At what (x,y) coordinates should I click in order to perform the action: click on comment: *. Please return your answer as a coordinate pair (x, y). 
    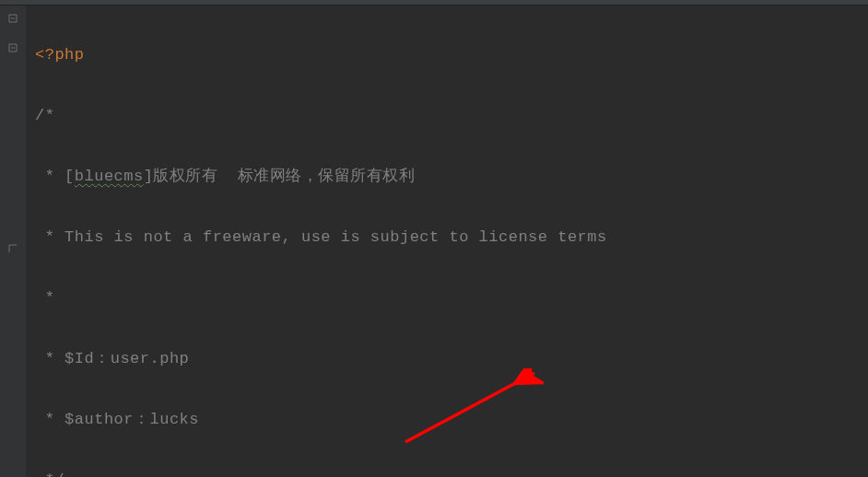
    Looking at the image, I should click on (44, 298).